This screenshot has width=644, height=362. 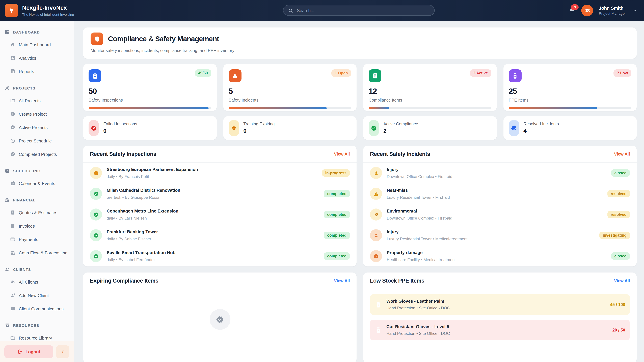 I want to click on sidebar-item-main-dashboard: Main Dashboard, so click(x=37, y=44).